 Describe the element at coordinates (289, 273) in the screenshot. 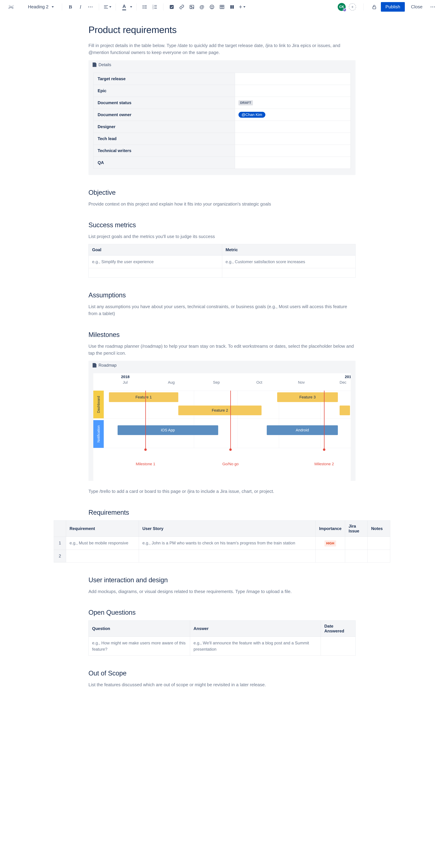

I see `metric-cell` at that location.